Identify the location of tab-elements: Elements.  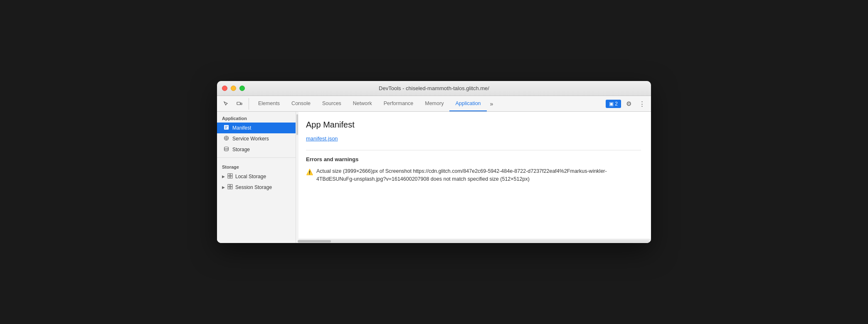
(269, 104).